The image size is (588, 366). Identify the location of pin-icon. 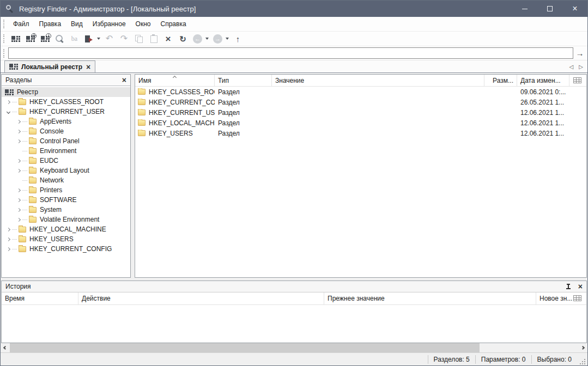
(568, 286).